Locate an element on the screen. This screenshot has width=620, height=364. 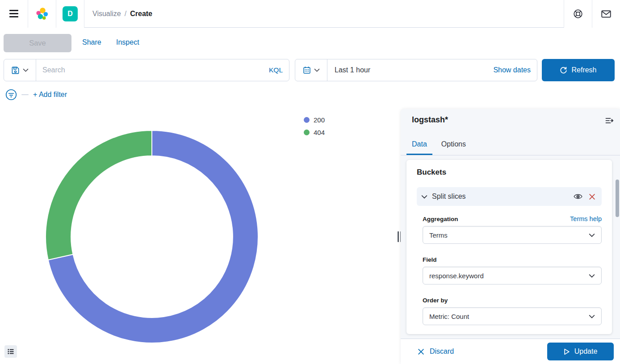
legend-item-200: 200 is located at coordinates (314, 120).